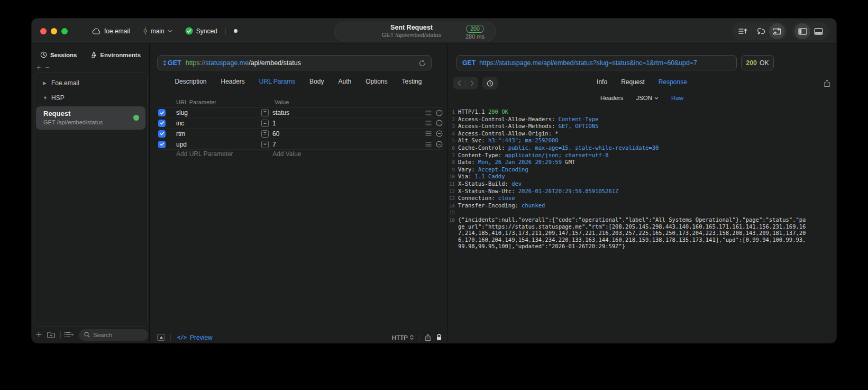 The width and height of the screenshot is (868, 390). I want to click on request-url-bar: GET https://statuspage.me/api/embed/stat…, so click(294, 62).